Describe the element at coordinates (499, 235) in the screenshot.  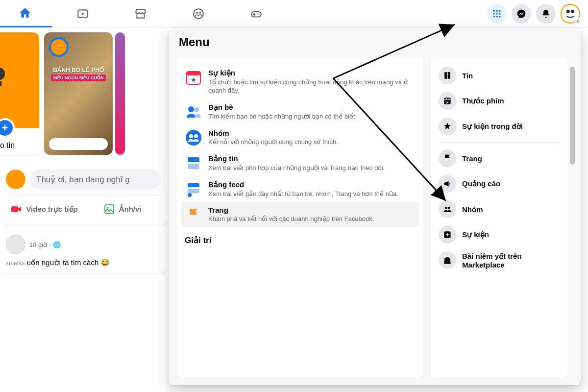
I see `create-item-plus-square: Sự kiện` at that location.